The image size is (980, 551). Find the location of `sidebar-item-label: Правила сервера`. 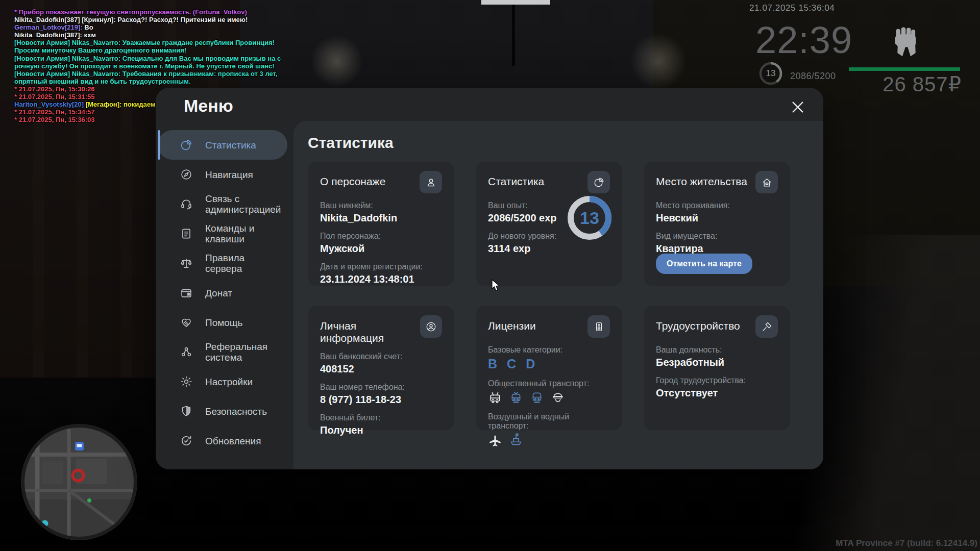

sidebar-item-label: Правила сервера is located at coordinates (242, 263).